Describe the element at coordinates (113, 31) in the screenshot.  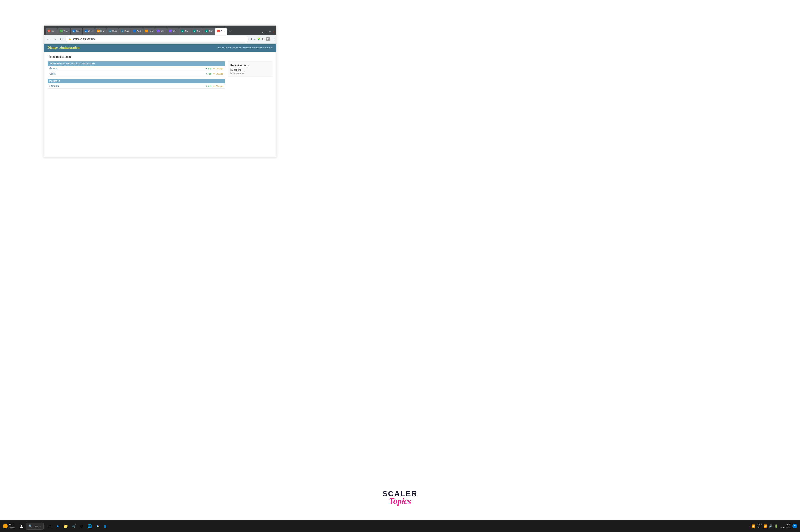
I see `tab-djan1: D Djan` at that location.